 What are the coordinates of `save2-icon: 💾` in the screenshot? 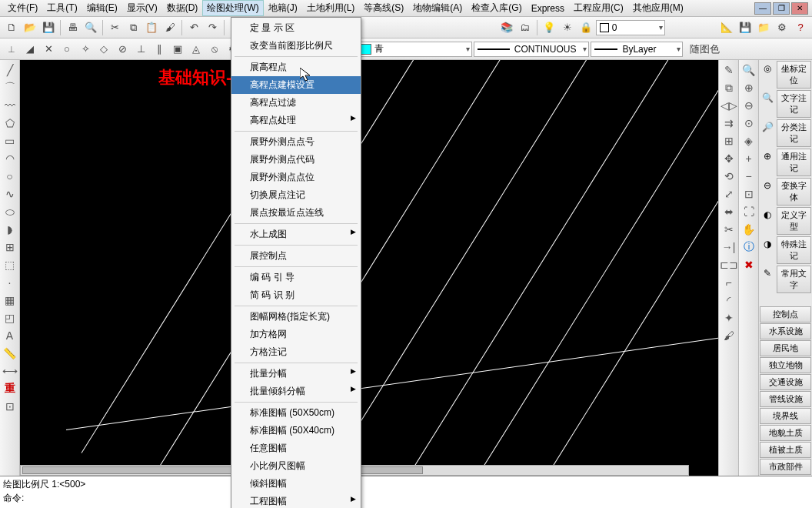 It's located at (745, 28).